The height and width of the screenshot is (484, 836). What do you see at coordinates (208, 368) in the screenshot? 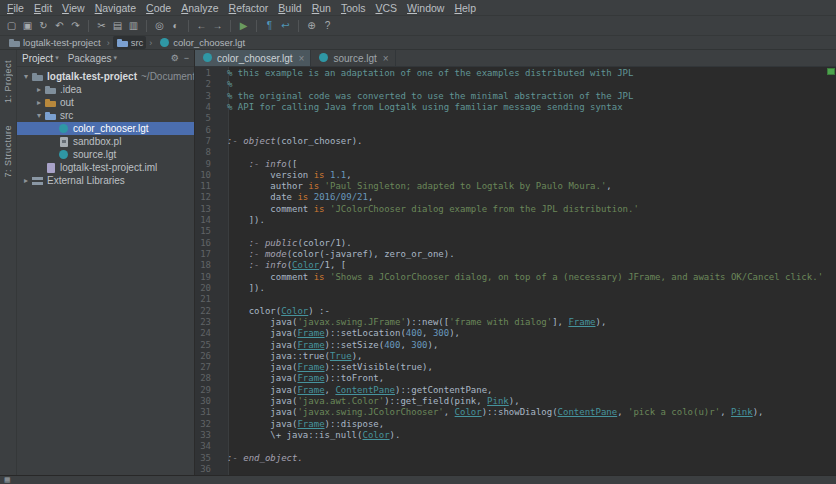
I see `line-number: 27` at bounding box center [208, 368].